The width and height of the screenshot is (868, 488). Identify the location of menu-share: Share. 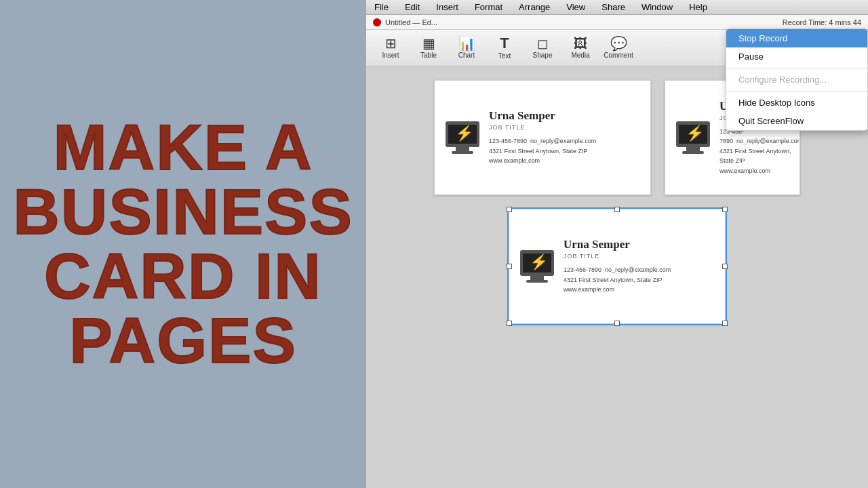
(613, 7).